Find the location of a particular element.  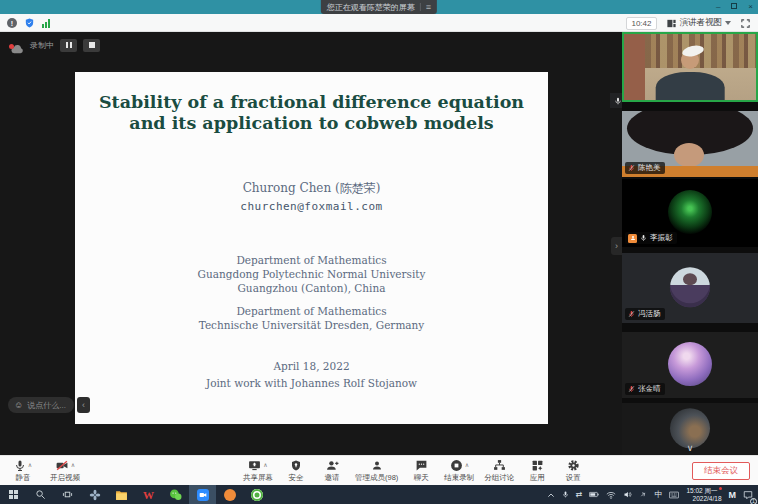

tray-sync-icon: ⇄ is located at coordinates (580, 494).